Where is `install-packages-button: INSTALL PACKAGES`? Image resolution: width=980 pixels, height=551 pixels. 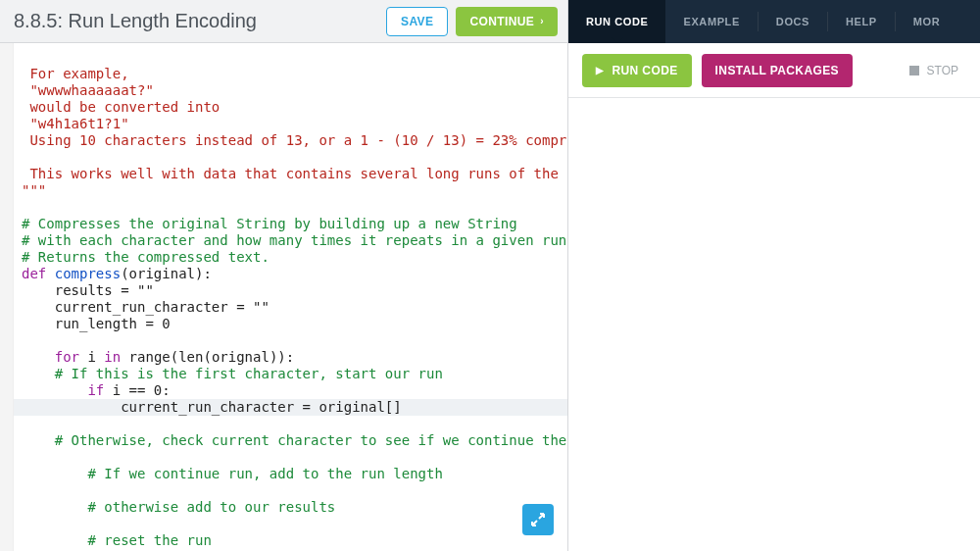
install-packages-button: INSTALL PACKAGES is located at coordinates (777, 71).